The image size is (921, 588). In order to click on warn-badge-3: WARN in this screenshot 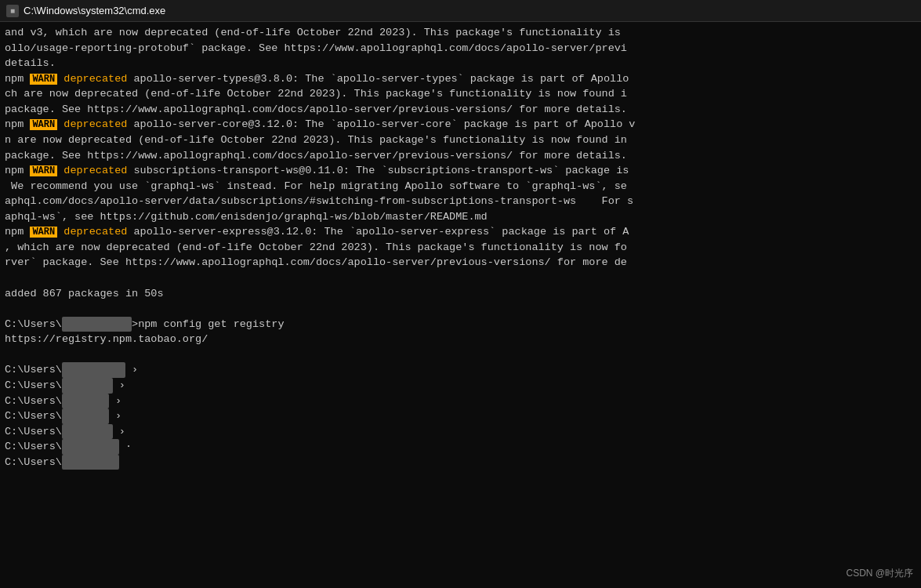, I will do `click(44, 171)`.